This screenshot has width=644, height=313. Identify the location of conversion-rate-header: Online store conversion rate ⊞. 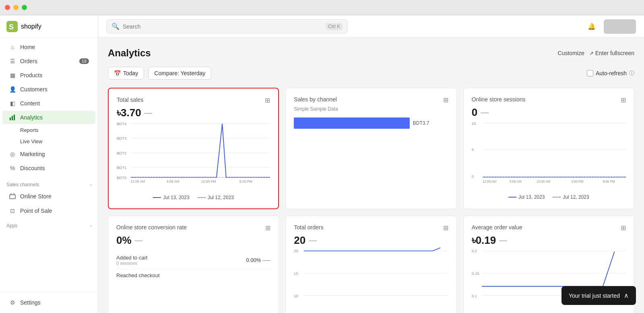
(193, 228).